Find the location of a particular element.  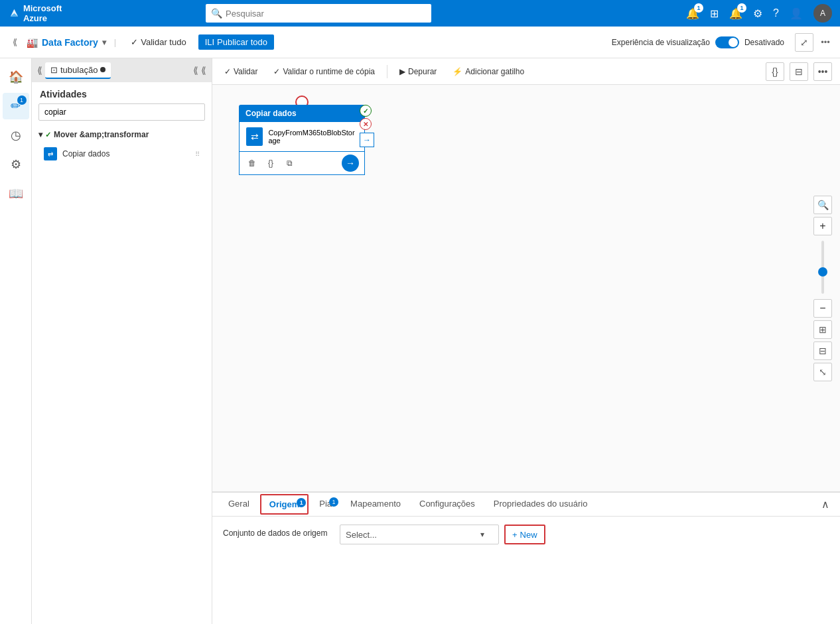

zoom-in-button: + is located at coordinates (823, 226).